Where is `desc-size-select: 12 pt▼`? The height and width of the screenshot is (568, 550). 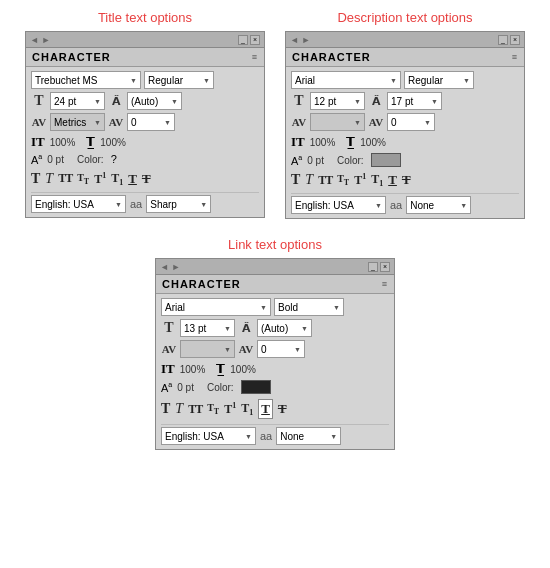 desc-size-select: 12 pt▼ is located at coordinates (338, 101).